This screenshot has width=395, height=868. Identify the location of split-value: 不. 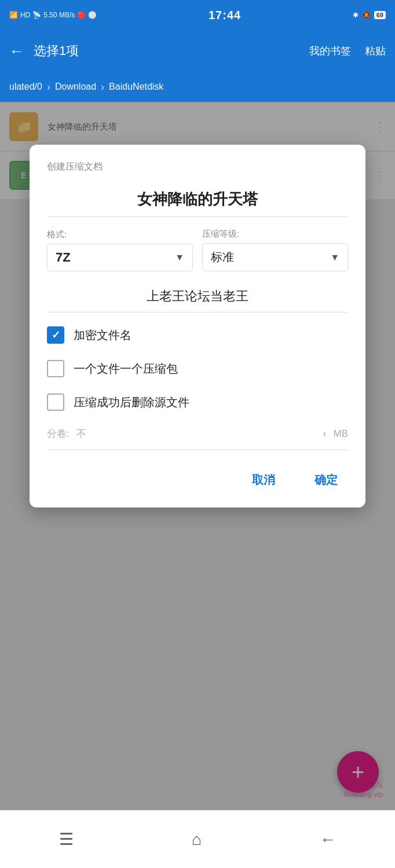
(196, 434).